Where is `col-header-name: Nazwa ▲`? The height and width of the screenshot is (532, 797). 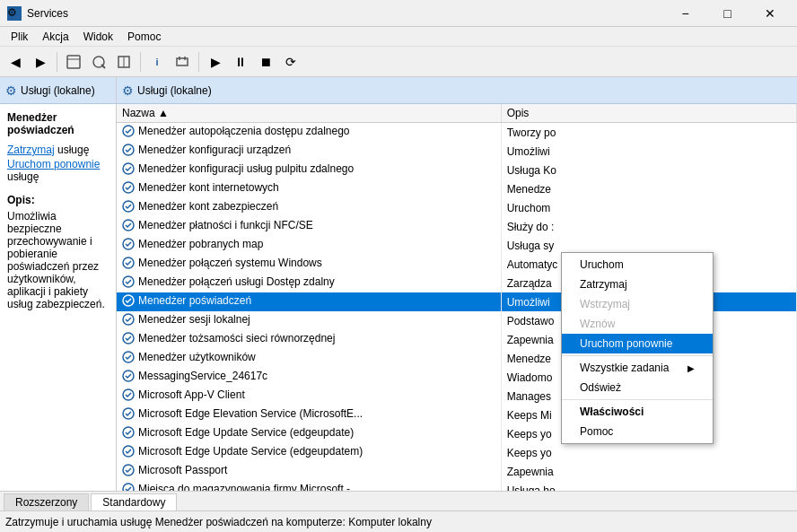
col-header-name: Nazwa ▲ is located at coordinates (309, 113).